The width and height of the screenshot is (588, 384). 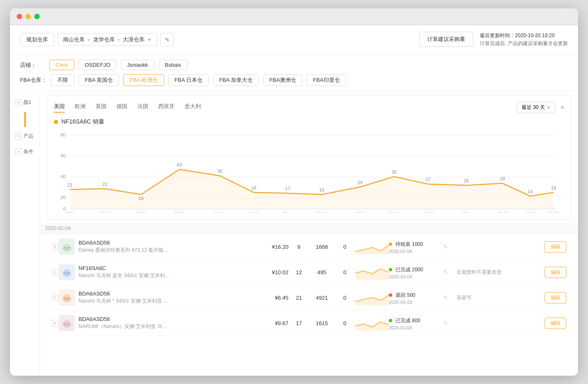 I want to click on svg-text: 05/08, so click(x=180, y=212).